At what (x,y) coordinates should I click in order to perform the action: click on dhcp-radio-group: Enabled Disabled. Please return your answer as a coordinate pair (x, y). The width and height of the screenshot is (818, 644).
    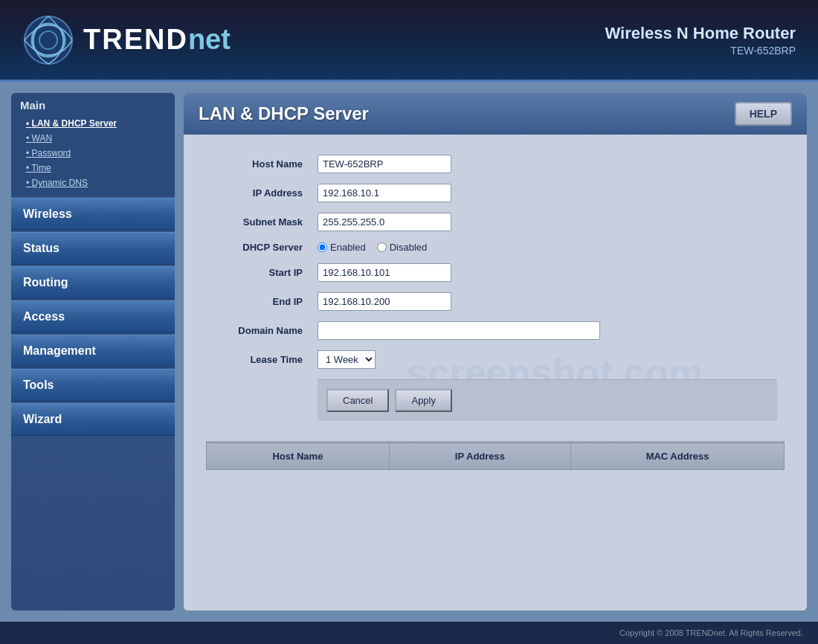
    Looking at the image, I should click on (547, 247).